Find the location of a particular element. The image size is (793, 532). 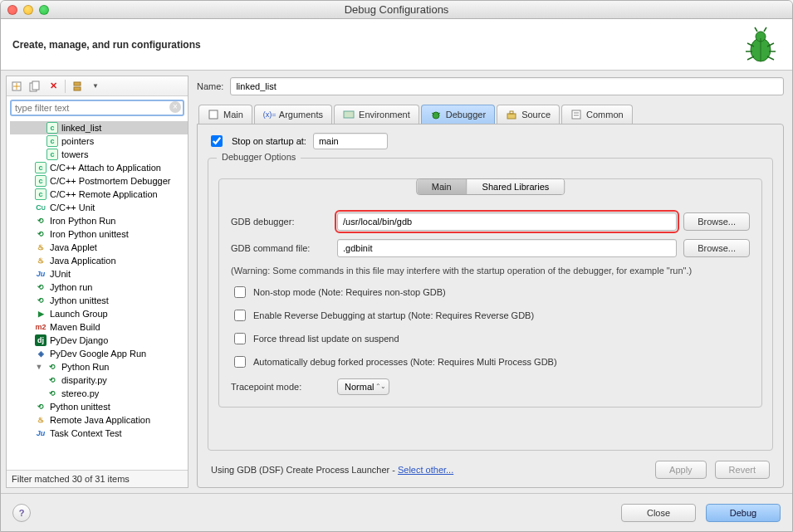

tree-item: ctowers is located at coordinates (99, 154).